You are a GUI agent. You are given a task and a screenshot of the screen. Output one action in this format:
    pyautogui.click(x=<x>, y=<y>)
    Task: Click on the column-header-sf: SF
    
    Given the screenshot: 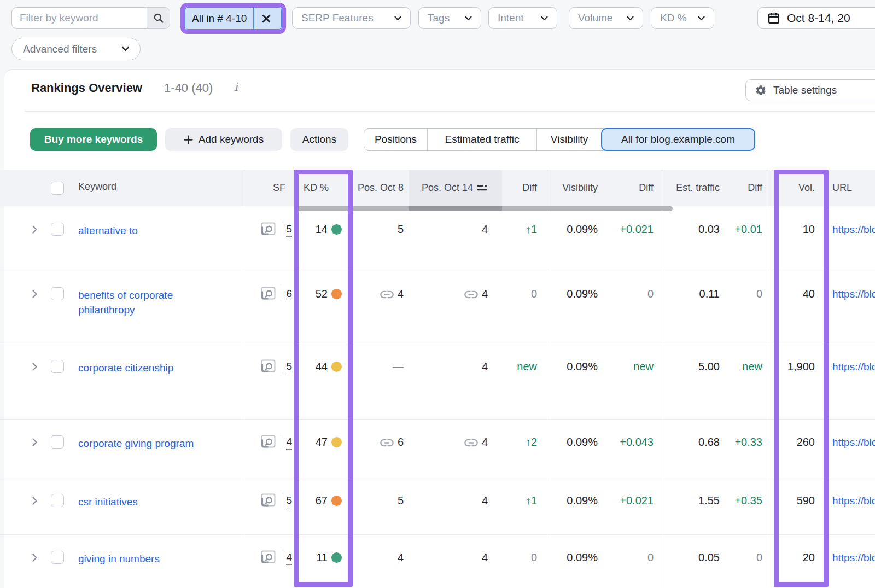 What is the action you would take?
    pyautogui.click(x=269, y=188)
    